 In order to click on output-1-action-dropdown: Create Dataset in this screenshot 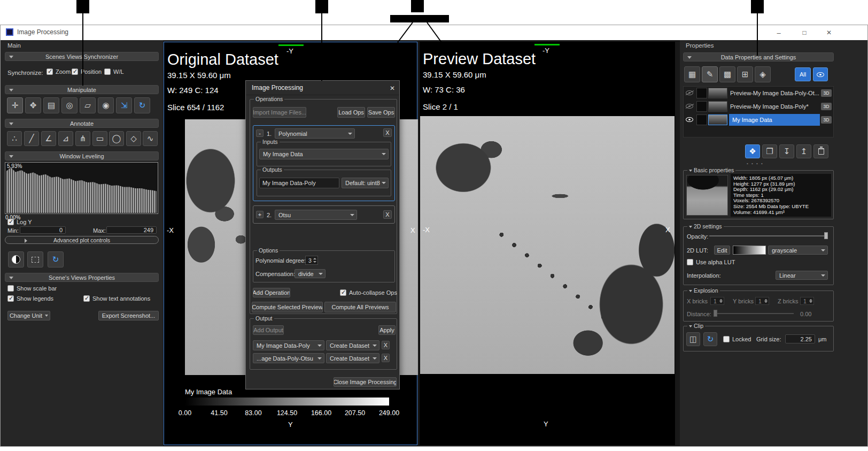, I will do `click(353, 346)`.